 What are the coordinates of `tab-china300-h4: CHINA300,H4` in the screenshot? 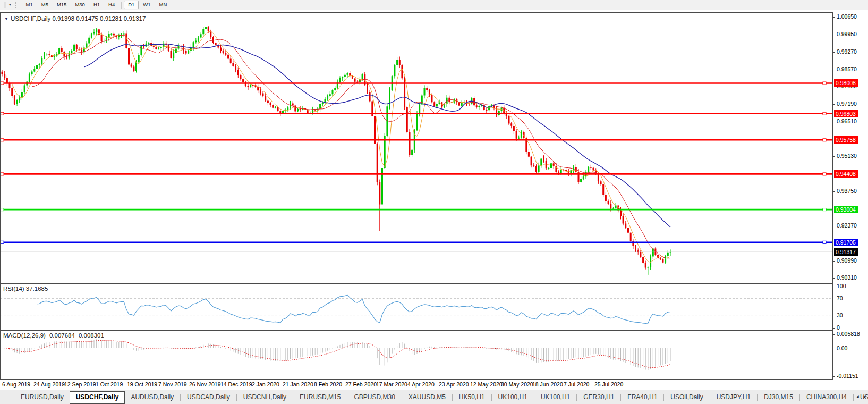 It's located at (827, 398).